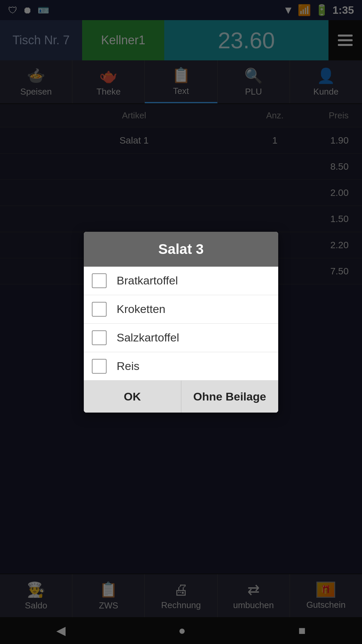 This screenshot has height=644, width=362. Describe the element at coordinates (148, 337) in the screenshot. I see `option-label-salzkartoffel: Salzkartoffel` at that location.